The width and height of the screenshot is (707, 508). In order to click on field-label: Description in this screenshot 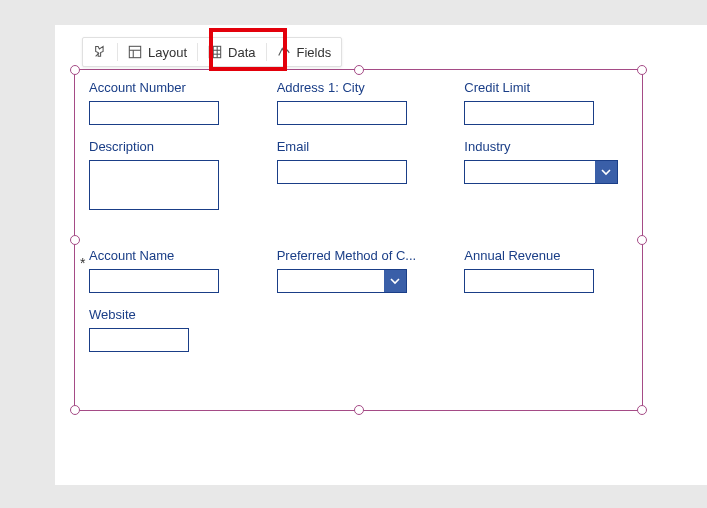, I will do `click(171, 146)`.